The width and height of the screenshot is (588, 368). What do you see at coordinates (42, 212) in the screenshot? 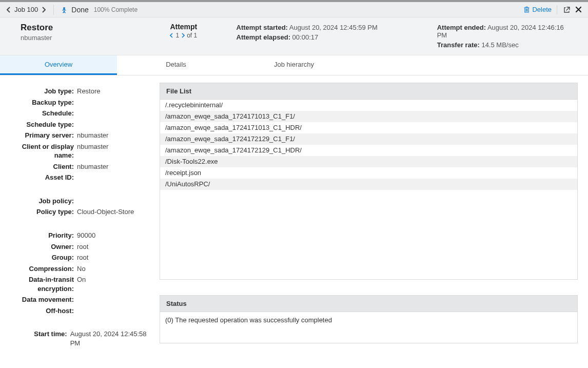
I see `detail-label: Policy type:` at bounding box center [42, 212].